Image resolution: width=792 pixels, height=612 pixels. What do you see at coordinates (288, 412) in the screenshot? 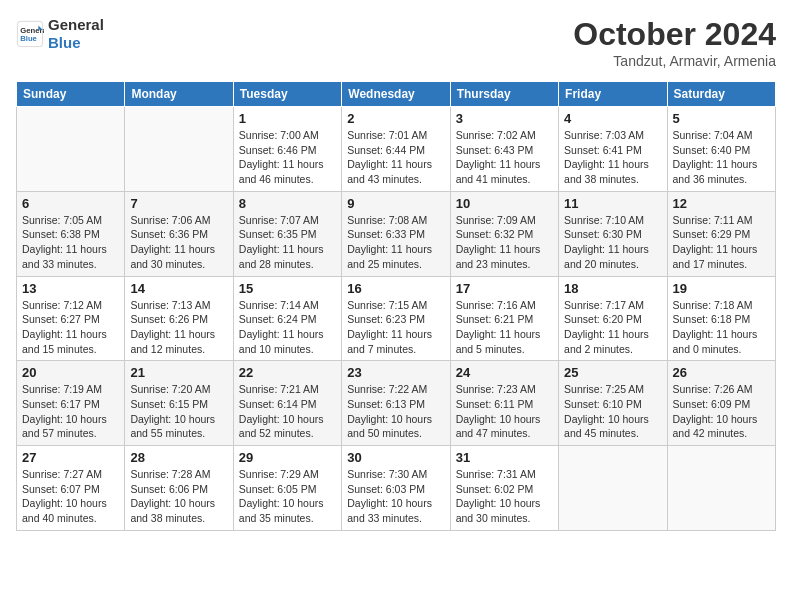
I see `day-info: Sunrise: 7:21 AM Sunset: 6:14 PM Dayligh…` at bounding box center [288, 412].